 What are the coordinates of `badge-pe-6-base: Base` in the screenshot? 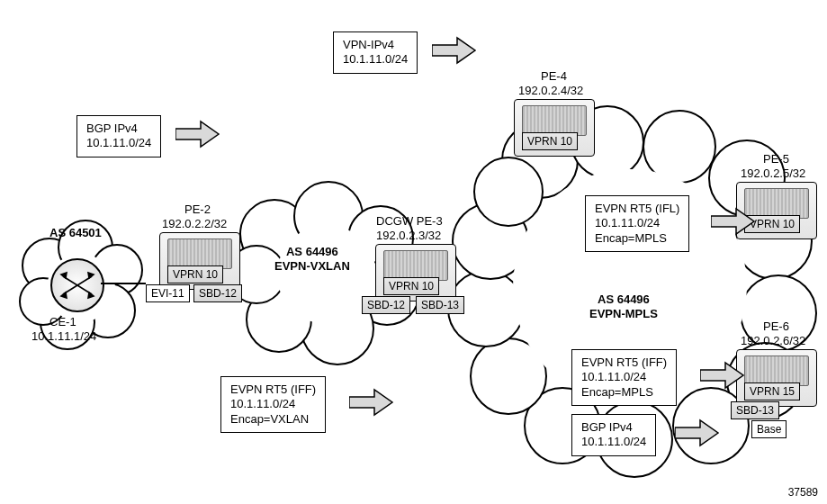 It's located at (769, 429).